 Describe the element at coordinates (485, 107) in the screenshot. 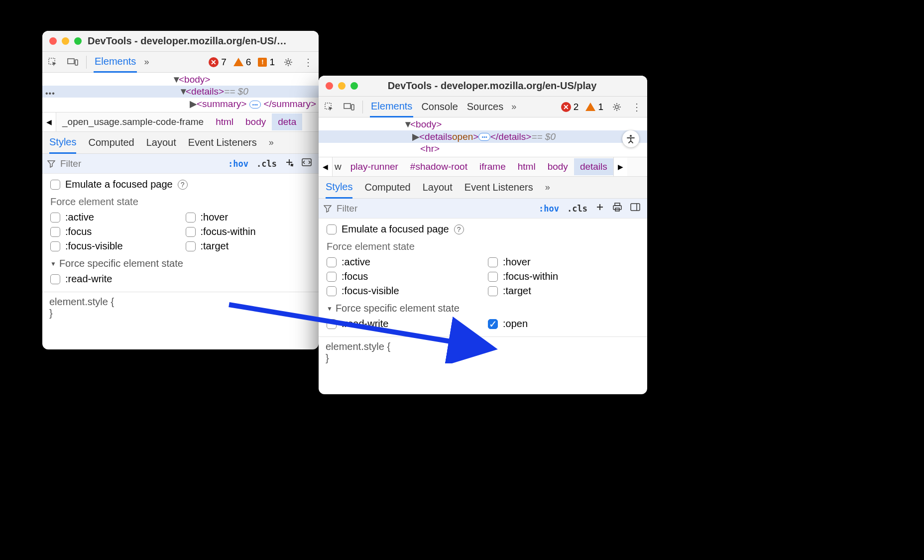

I see `tab-sources: Sources` at that location.